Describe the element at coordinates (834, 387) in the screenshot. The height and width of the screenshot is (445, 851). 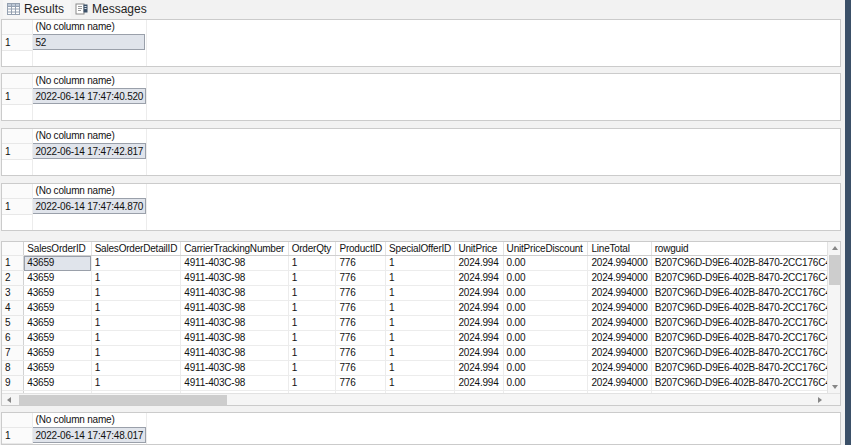
I see `scroll-down-button` at that location.